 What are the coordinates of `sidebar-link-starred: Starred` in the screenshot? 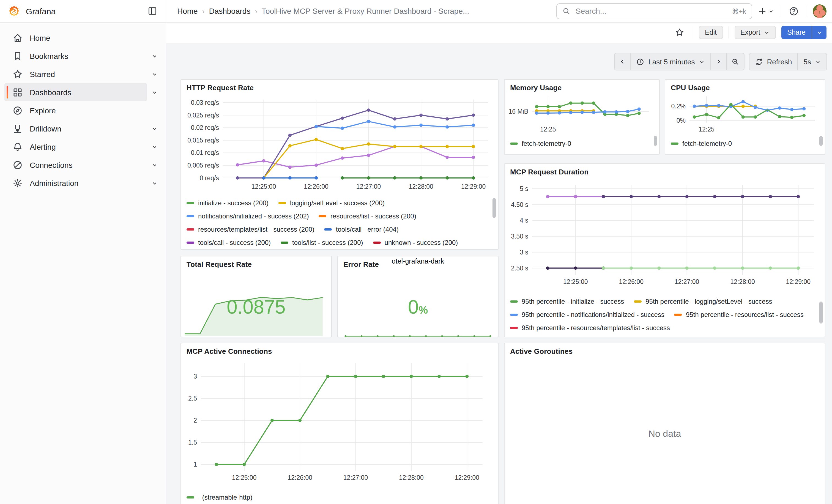 It's located at (76, 74).